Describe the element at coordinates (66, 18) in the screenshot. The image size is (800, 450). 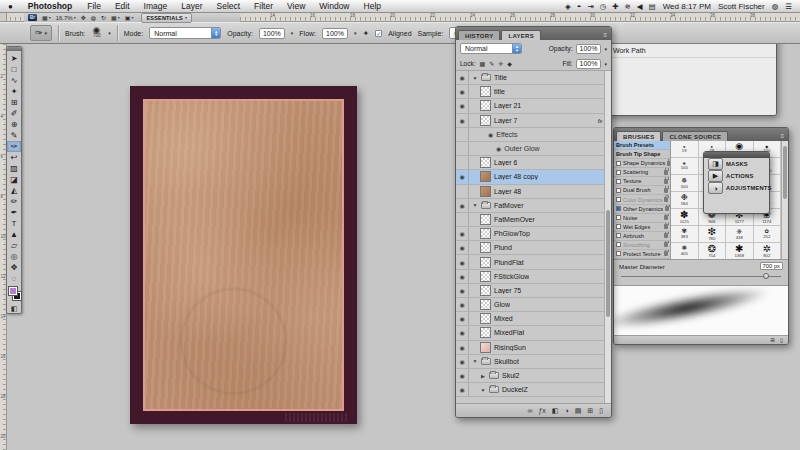
I see `zoom-level-field: 16.7%▾` at that location.